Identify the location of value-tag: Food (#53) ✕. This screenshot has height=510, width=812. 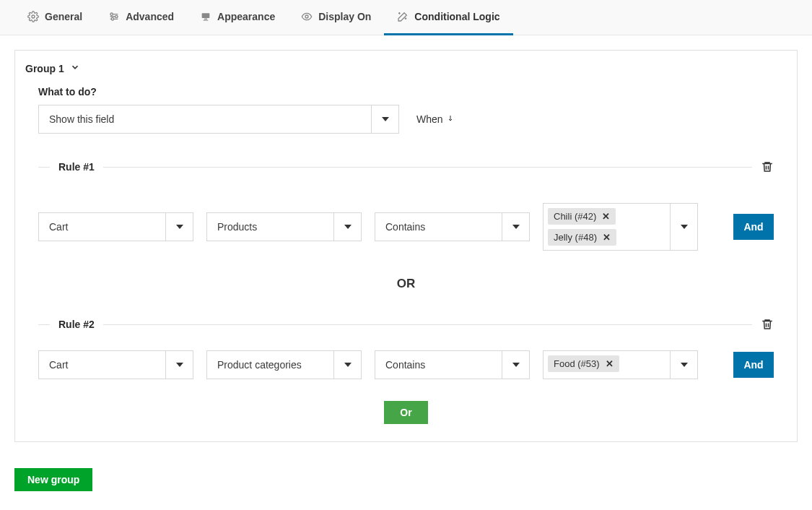
(583, 364).